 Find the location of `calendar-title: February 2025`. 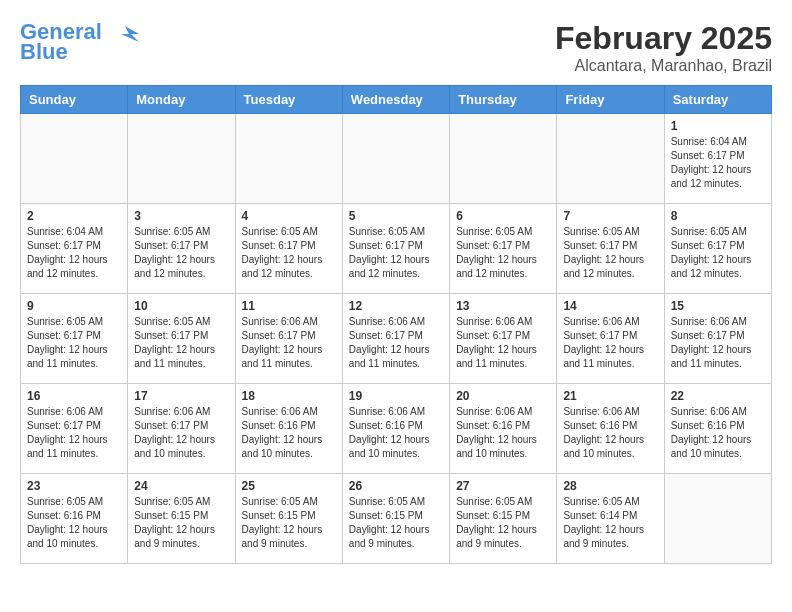

calendar-title: February 2025 is located at coordinates (664, 38).